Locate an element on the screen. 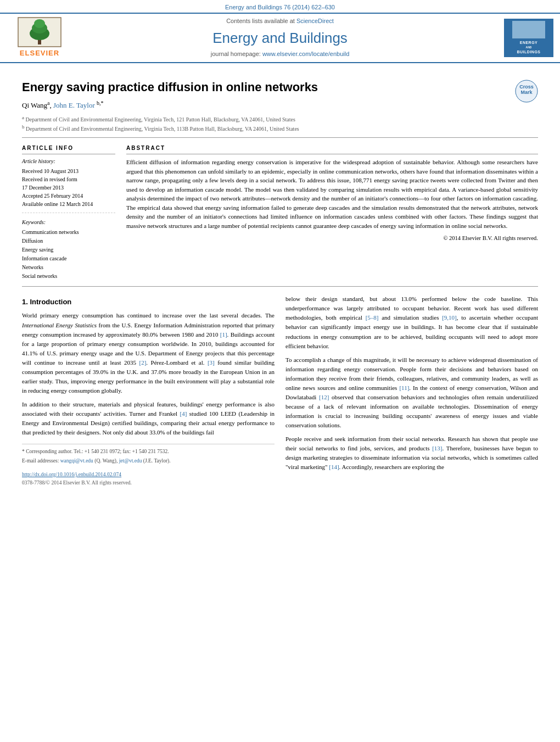 This screenshot has height=742, width=560. ref-1: [1] is located at coordinates (224, 334).